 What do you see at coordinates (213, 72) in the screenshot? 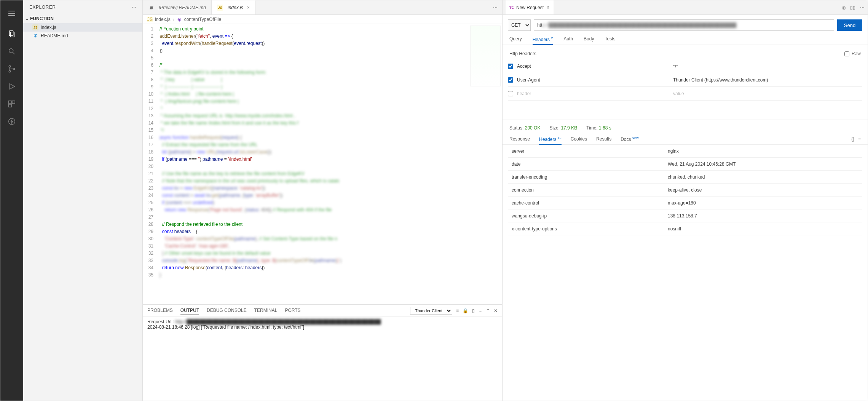
I see `code-line: * The data in EdgeKV is stored in the fo…` at bounding box center [213, 72].